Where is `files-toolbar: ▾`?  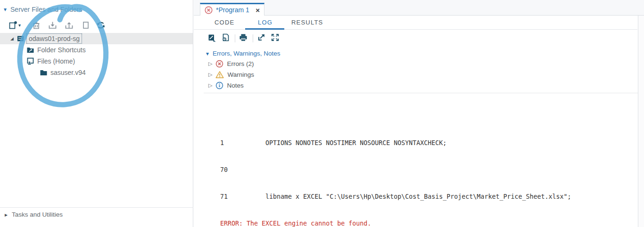 files-toolbar: ▾ is located at coordinates (57, 25).